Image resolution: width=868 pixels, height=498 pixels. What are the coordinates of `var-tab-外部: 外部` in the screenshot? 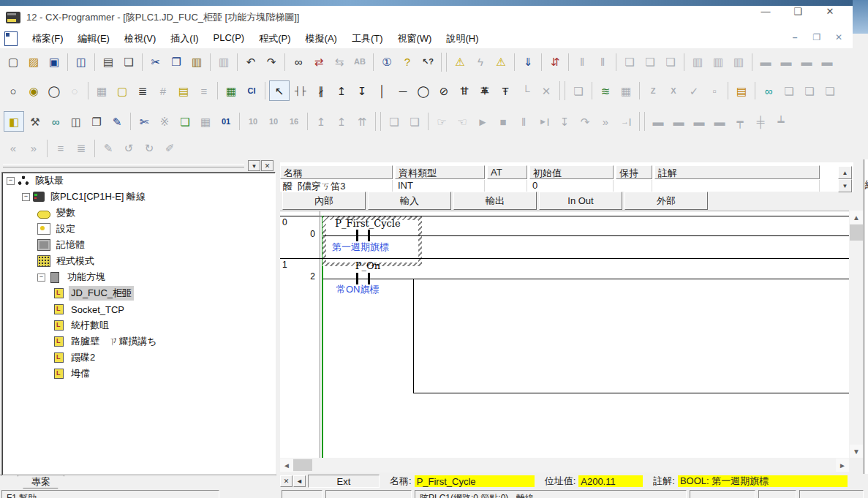 It's located at (666, 200).